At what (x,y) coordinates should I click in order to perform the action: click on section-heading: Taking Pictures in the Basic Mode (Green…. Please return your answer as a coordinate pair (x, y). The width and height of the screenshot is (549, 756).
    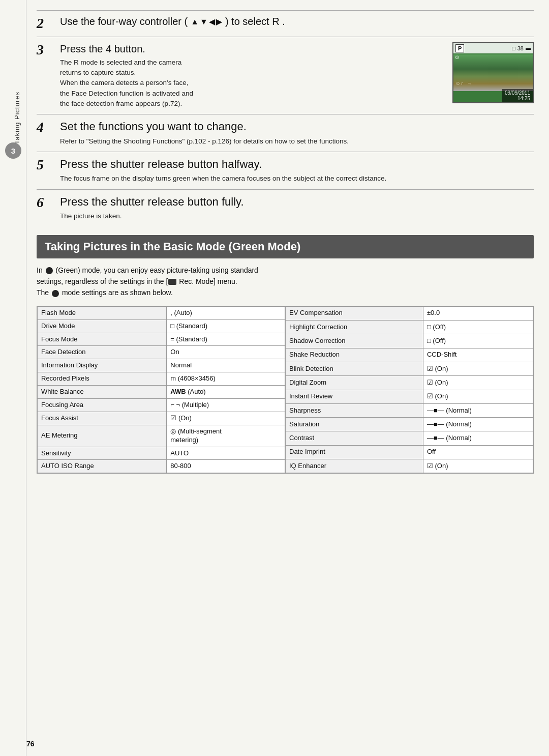
    Looking at the image, I should click on (285, 247).